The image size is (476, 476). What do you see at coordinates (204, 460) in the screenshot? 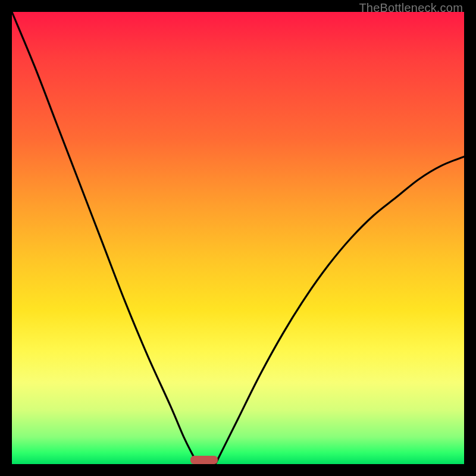
I see `optimum-marker` at bounding box center [204, 460].